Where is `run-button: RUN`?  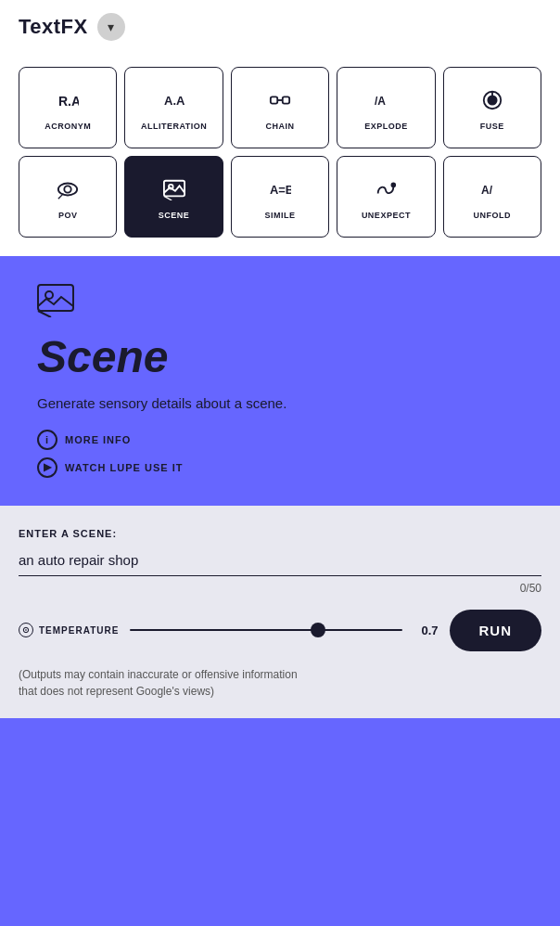
run-button: RUN is located at coordinates (496, 631).